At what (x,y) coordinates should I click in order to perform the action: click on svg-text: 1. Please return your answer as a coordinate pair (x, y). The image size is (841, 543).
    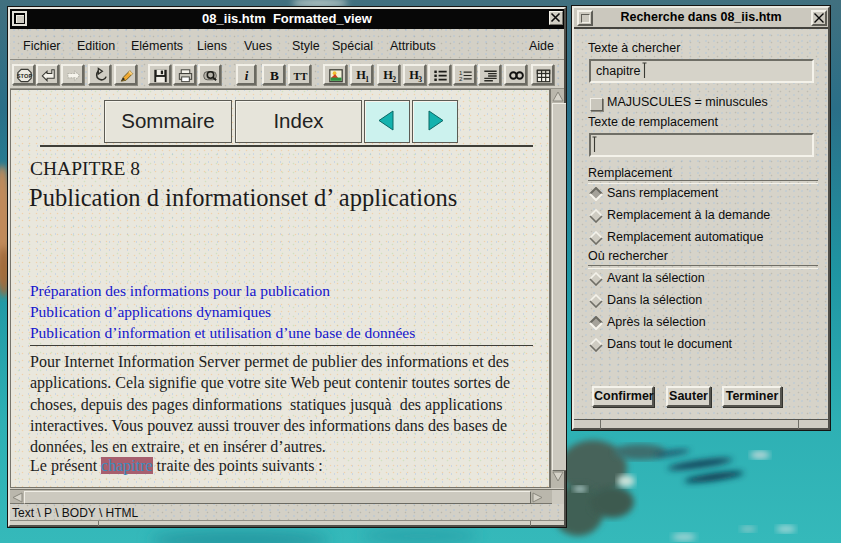
    Looking at the image, I should click on (367, 80).